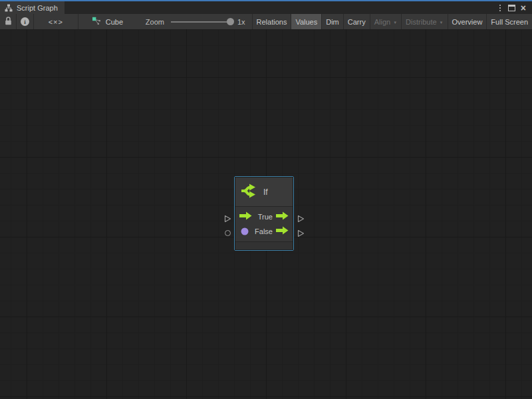 Image resolution: width=532 pixels, height=399 pixels. What do you see at coordinates (266, 21) in the screenshot?
I see `graph-toolbar: i <×> Cube Zoom 1x` at bounding box center [266, 21].